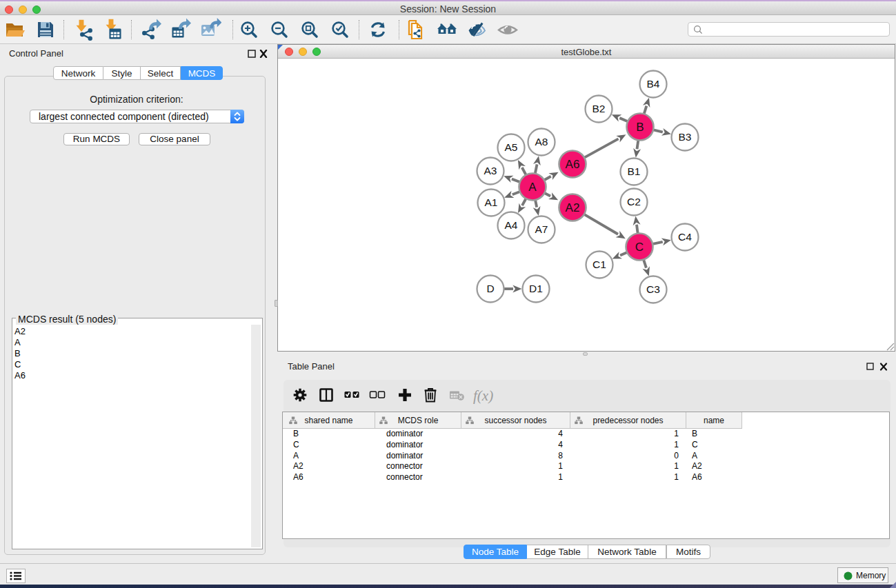 Image resolution: width=896 pixels, height=588 pixels. I want to click on svg-text: A1, so click(491, 203).